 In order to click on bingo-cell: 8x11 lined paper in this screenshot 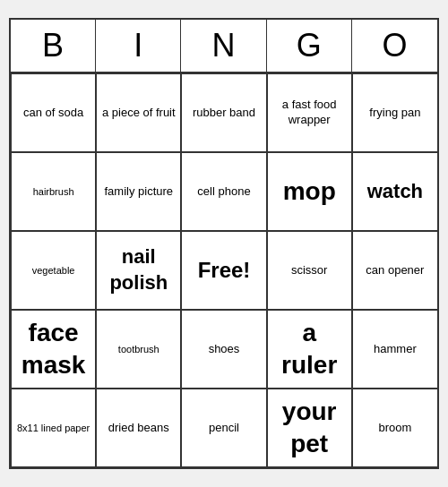, I will do `click(54, 428)`.